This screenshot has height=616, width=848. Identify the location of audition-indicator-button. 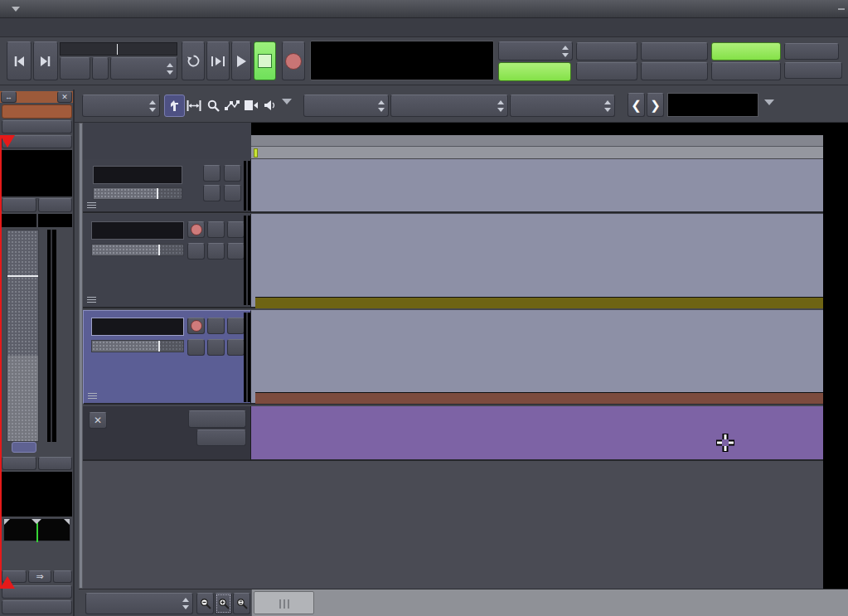
(813, 70).